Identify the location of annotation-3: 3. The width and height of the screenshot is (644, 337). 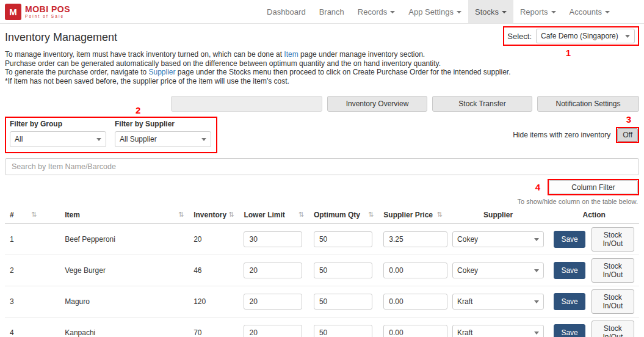
(629, 120).